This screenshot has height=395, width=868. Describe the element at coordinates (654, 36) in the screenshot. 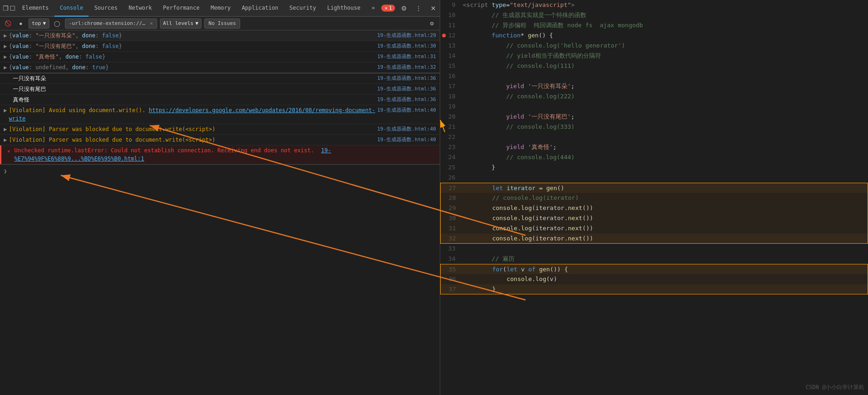

I see `code-line: 12 function* gen() {` at that location.